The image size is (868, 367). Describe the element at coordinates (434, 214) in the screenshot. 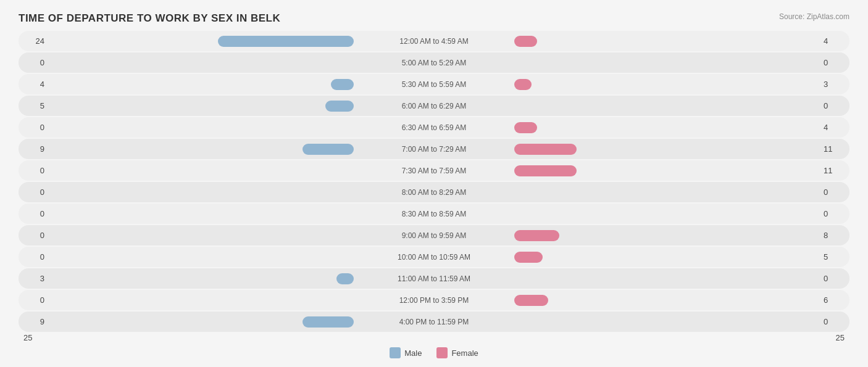

I see `bars-wrapper: 8:30 AM to 8:59 AM` at that location.